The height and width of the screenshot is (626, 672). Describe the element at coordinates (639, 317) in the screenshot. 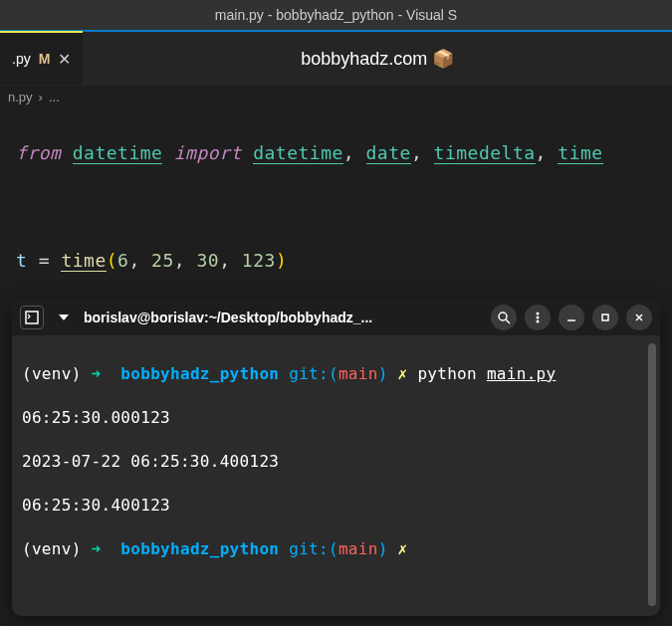

I see `close-button` at that location.